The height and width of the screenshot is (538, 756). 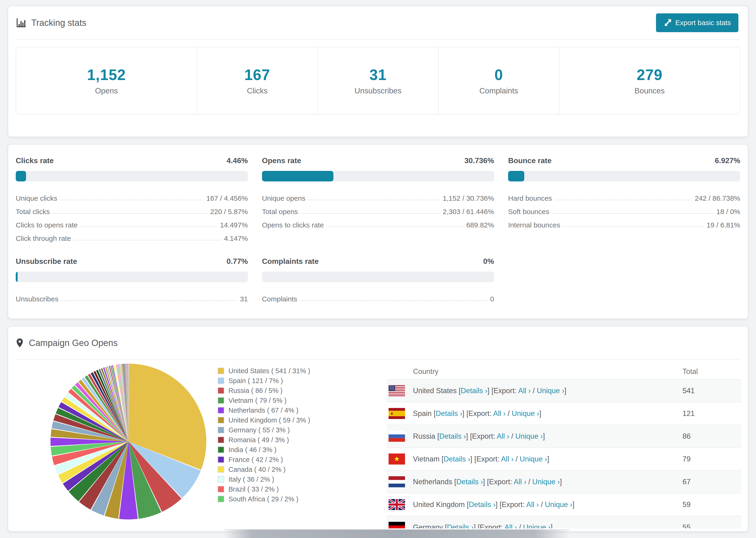 I want to click on rate-head: Opens rate30.736%, so click(x=378, y=160).